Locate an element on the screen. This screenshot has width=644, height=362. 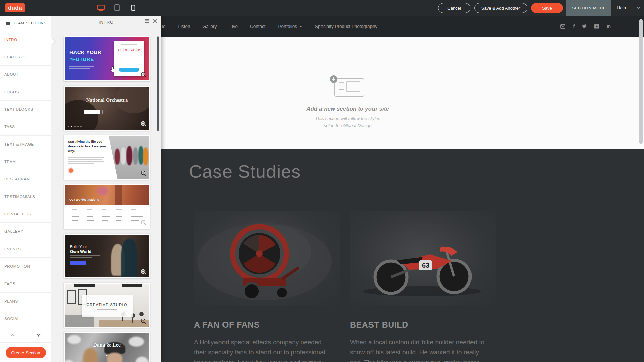
sidebar-item-plans: PLANS is located at coordinates (26, 301).